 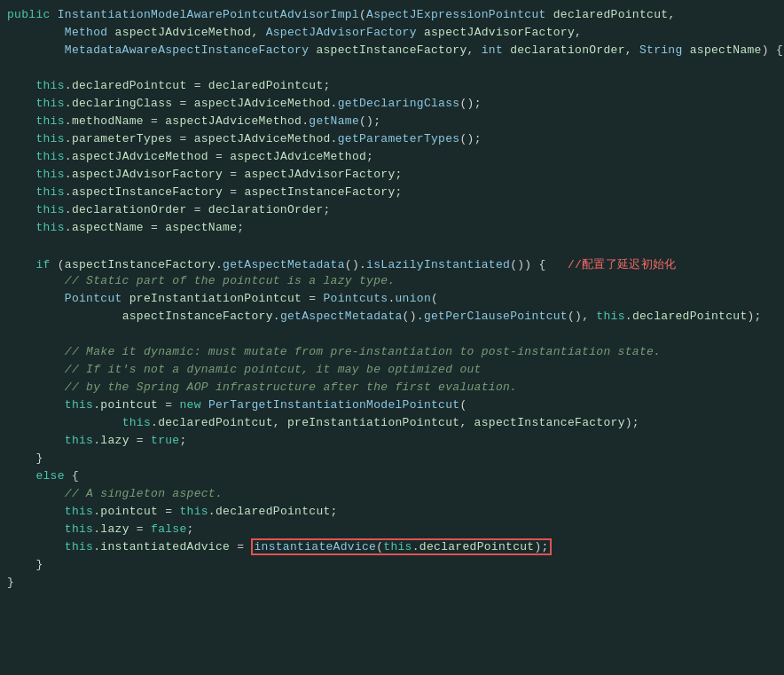 I want to click on code-line-12: this.declarationOrder = declarationOrder…, so click(x=392, y=211).